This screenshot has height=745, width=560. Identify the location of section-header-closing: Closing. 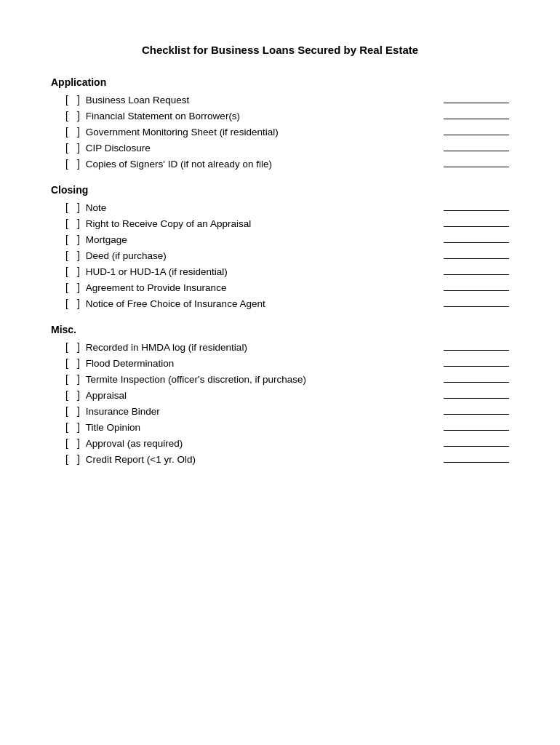
(280, 190).